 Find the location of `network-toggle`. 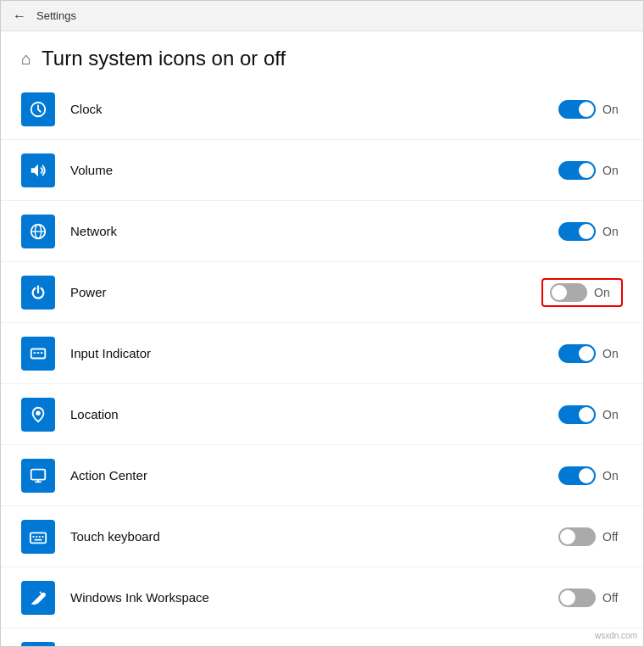

network-toggle is located at coordinates (577, 231).